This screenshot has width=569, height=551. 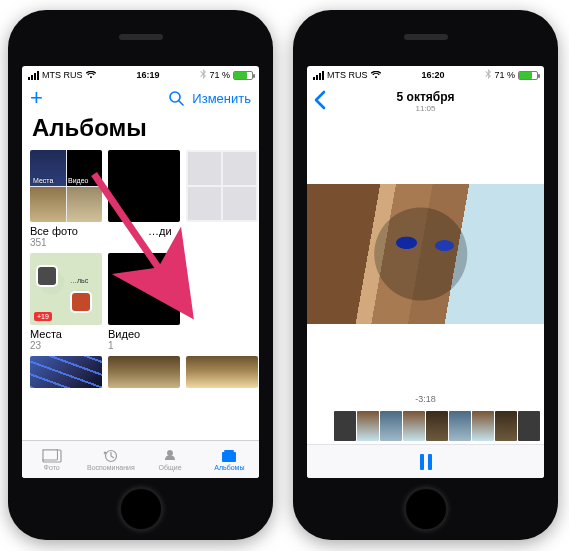 I want to click on tab-photos: Фото, so click(x=52, y=460).